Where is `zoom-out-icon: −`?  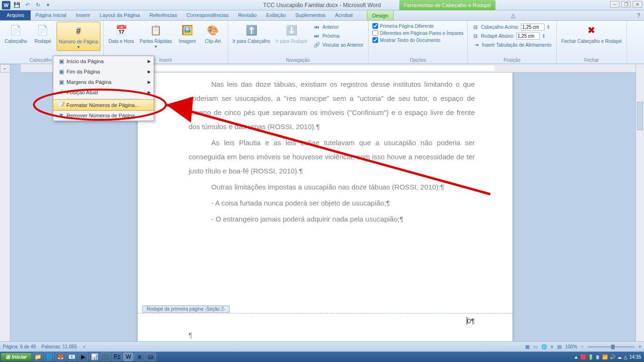 zoom-out-icon: − is located at coordinates (582, 347).